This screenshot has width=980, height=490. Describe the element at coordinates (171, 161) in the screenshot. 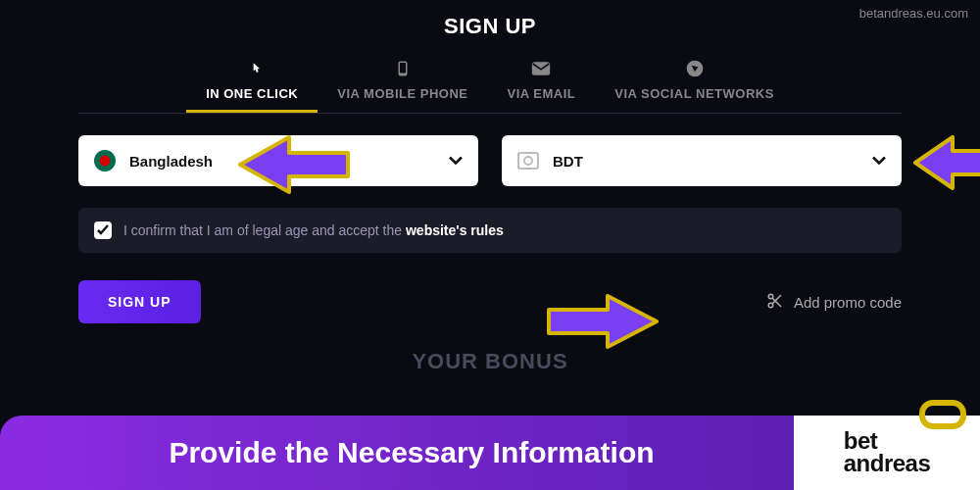

I see `country-value: Bangladesh` at that location.